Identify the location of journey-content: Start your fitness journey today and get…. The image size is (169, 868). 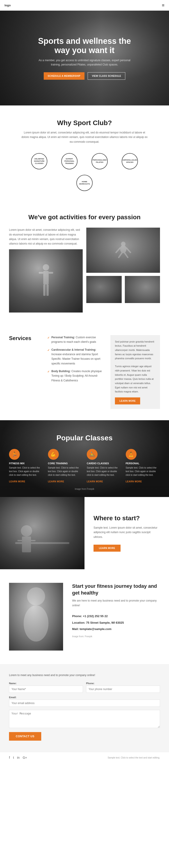
(116, 610).